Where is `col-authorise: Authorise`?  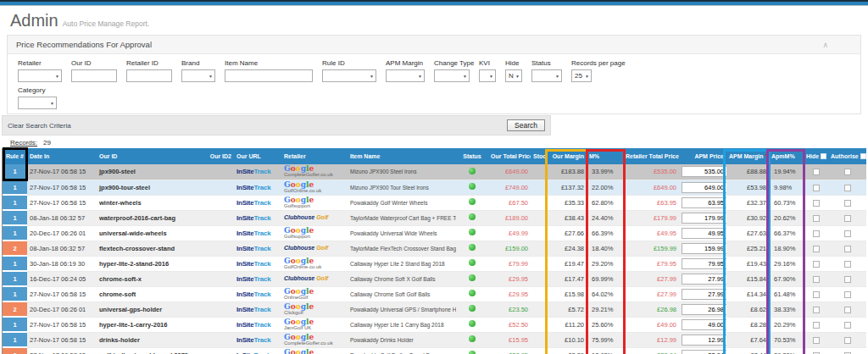
col-authorise: Authorise is located at coordinates (848, 156).